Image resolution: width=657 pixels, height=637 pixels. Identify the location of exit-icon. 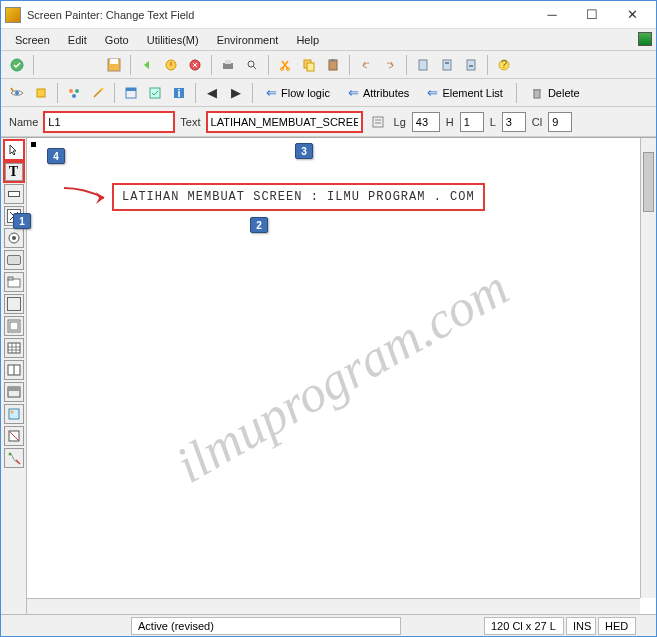
(171, 65).